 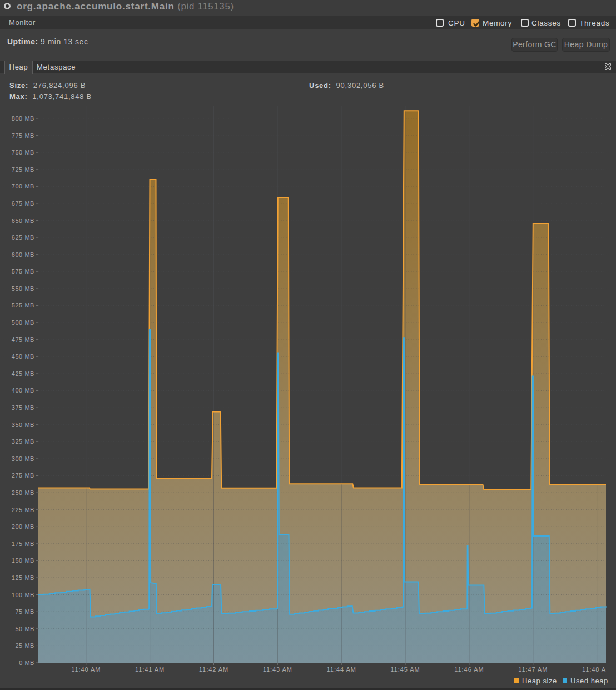 What do you see at coordinates (23, 578) in the screenshot?
I see `svg-text: 125 MB` at bounding box center [23, 578].